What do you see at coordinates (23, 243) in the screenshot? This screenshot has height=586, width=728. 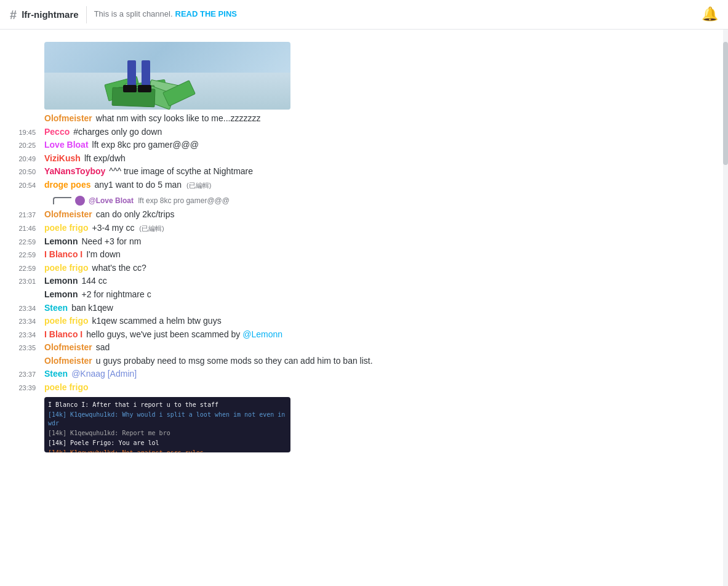 I see `timestamp-lemonn-1: 22:59` at bounding box center [23, 243].